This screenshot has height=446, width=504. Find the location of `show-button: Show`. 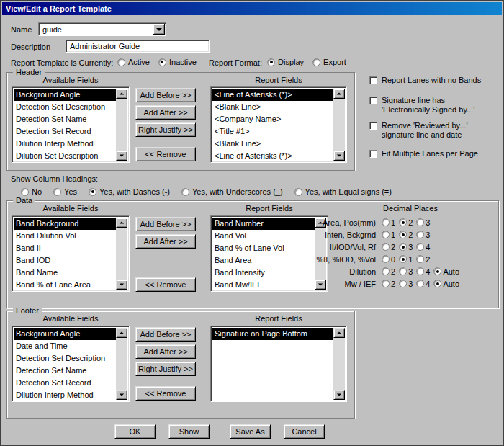

show-button: Show is located at coordinates (189, 432).